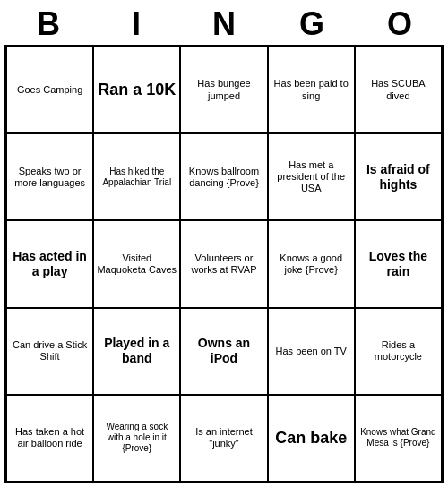  Describe the element at coordinates (224, 439) in the screenshot. I see `bingo-cell: Is an internet "junky"` at that location.